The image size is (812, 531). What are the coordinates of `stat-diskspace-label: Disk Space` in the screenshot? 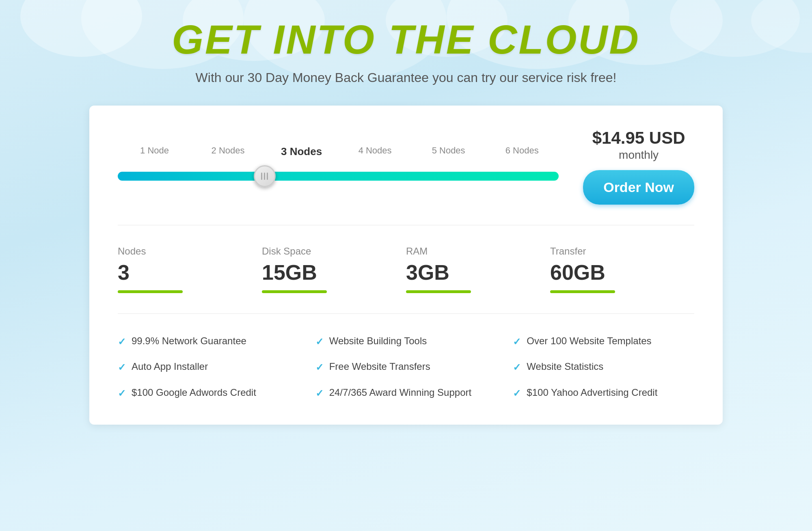 It's located at (334, 251).